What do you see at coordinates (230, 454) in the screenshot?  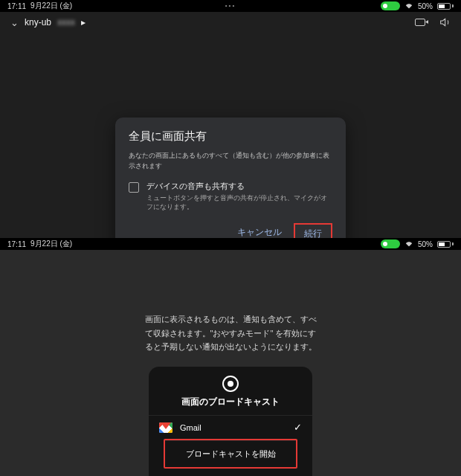 I see `start-broadcast-button: ブロードキャストを開始` at bounding box center [230, 454].